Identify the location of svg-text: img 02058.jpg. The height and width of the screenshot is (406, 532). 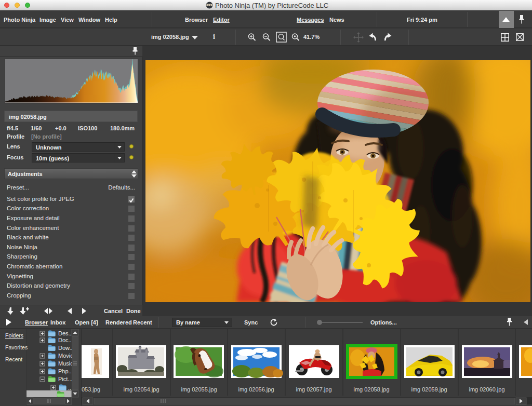
(371, 389).